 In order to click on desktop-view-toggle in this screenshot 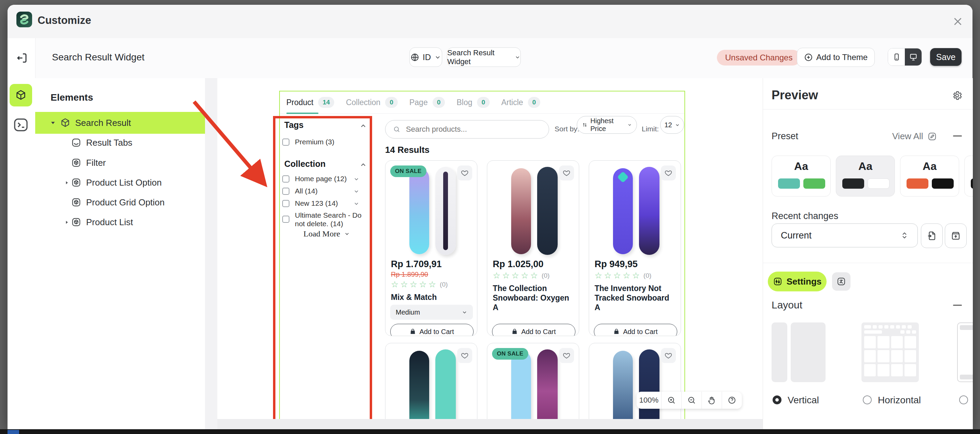, I will do `click(913, 57)`.